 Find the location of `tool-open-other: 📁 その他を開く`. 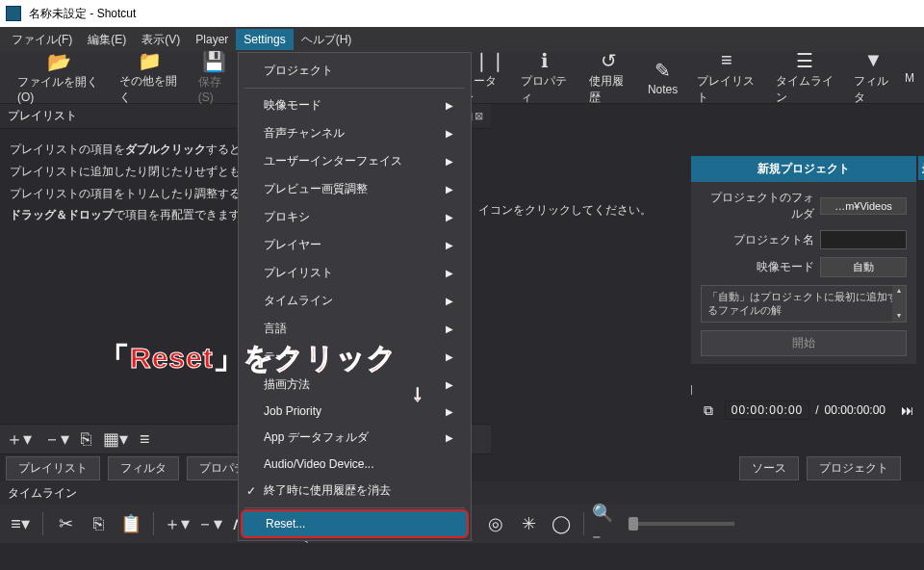

tool-open-other: 📁 その他を開く is located at coordinates (148, 78).